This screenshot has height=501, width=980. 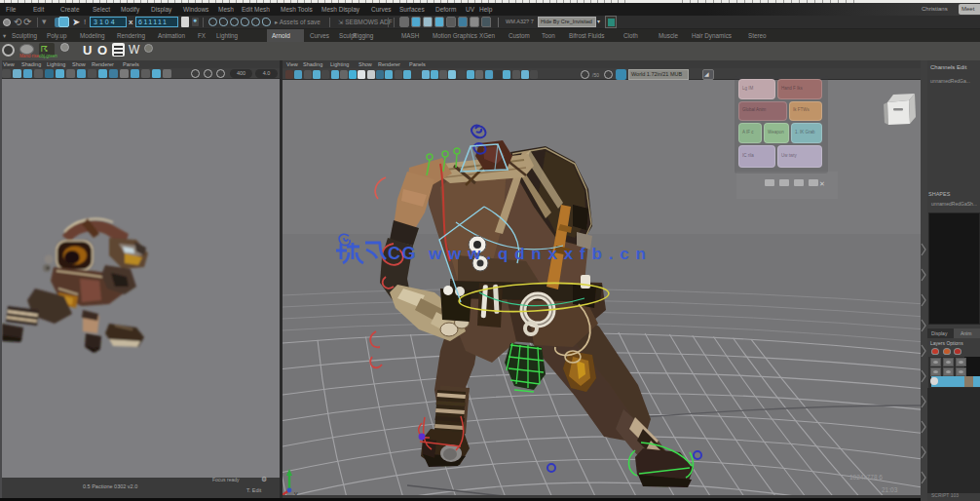 What do you see at coordinates (402, 253) in the screenshot?
I see `svg-text: CG` at bounding box center [402, 253].